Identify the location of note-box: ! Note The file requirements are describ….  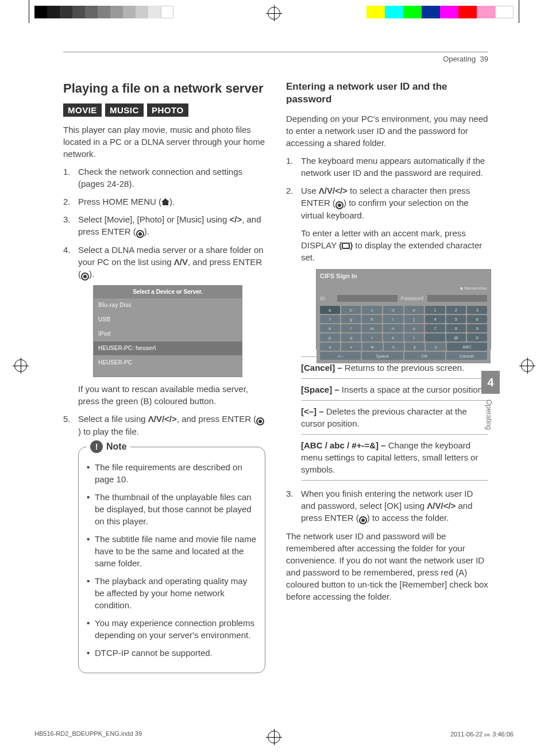
(172, 560).